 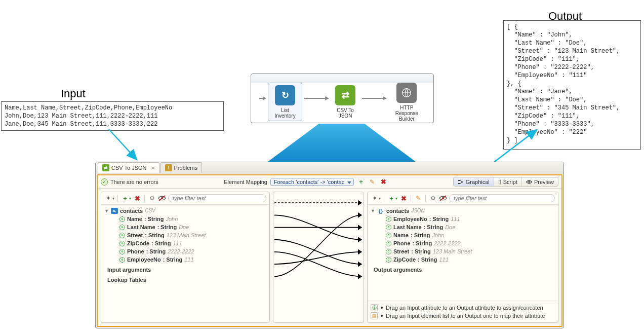 What do you see at coordinates (461, 182) in the screenshot?
I see `graphical-icon` at bounding box center [461, 182].